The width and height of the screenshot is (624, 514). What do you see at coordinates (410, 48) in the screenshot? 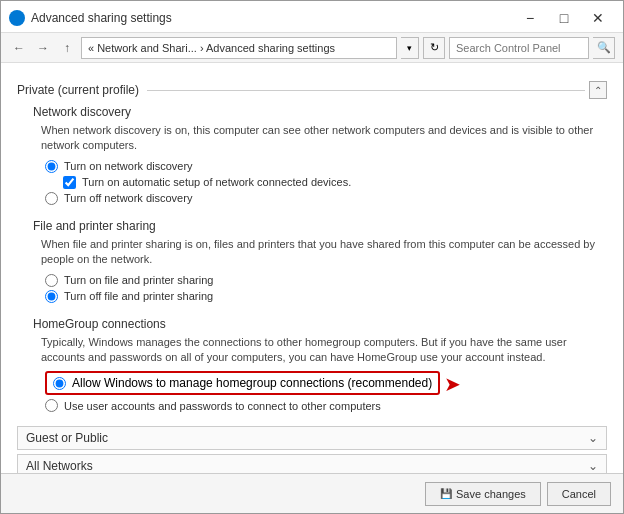
I see `address-dropdown: ▾` at bounding box center [410, 48].